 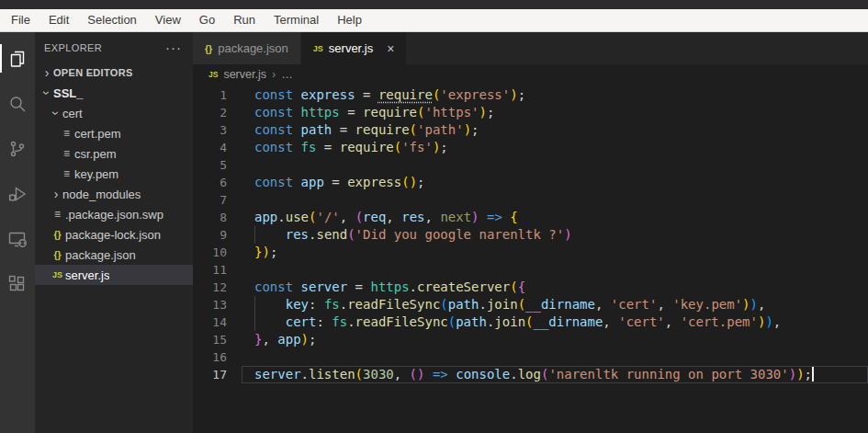 What do you see at coordinates (114, 113) in the screenshot?
I see `tree-item-cert: ›cert` at bounding box center [114, 113].